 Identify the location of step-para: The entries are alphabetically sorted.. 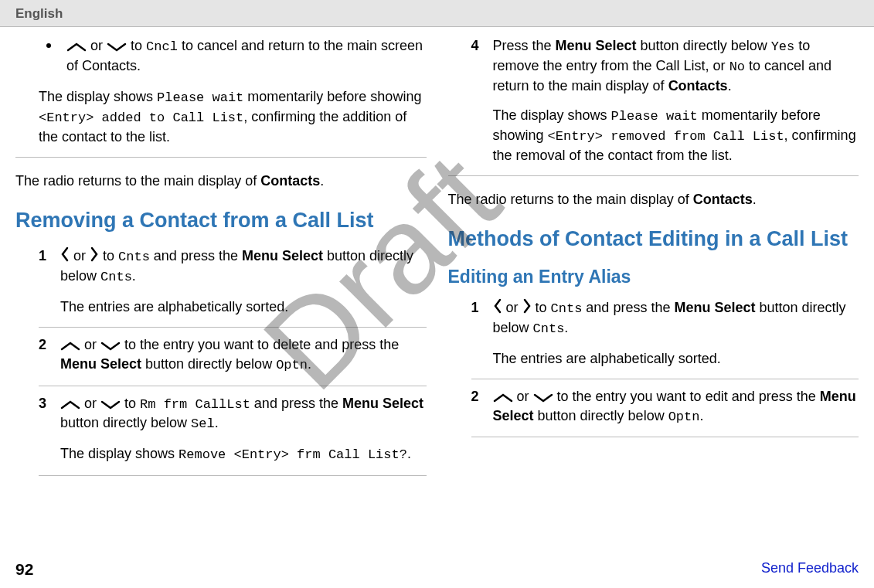
(676, 359).